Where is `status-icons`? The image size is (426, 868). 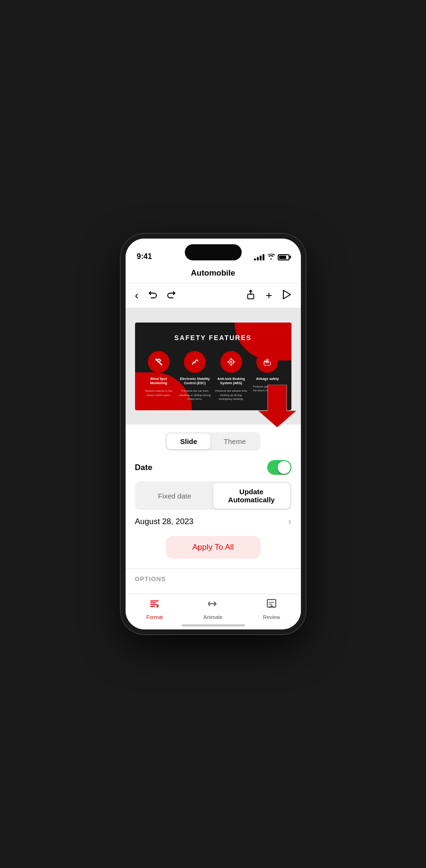
status-icons is located at coordinates (272, 257).